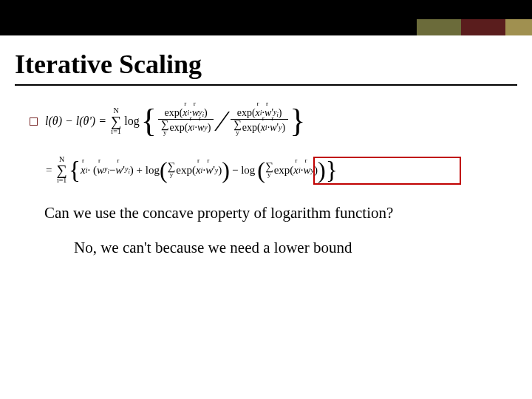 The image size is (532, 399). What do you see at coordinates (49, 170) in the screenshot?
I see `eq2-equals: =` at bounding box center [49, 170].